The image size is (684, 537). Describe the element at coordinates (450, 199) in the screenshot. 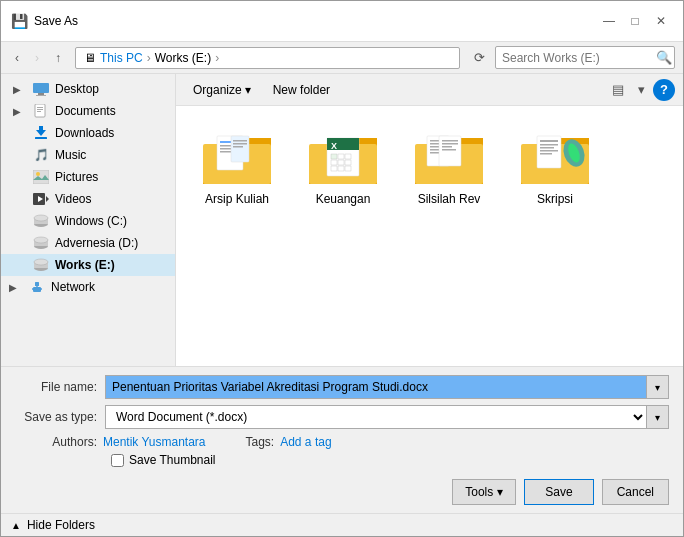

I see `folder-label-silsilah: Silsilah Rev` at that location.